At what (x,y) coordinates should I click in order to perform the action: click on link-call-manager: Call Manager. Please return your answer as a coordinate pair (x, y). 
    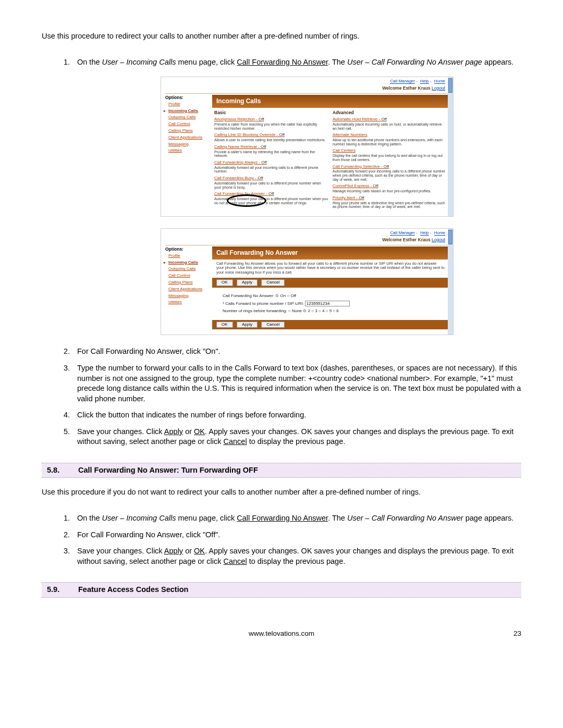
    Looking at the image, I should click on (402, 81).